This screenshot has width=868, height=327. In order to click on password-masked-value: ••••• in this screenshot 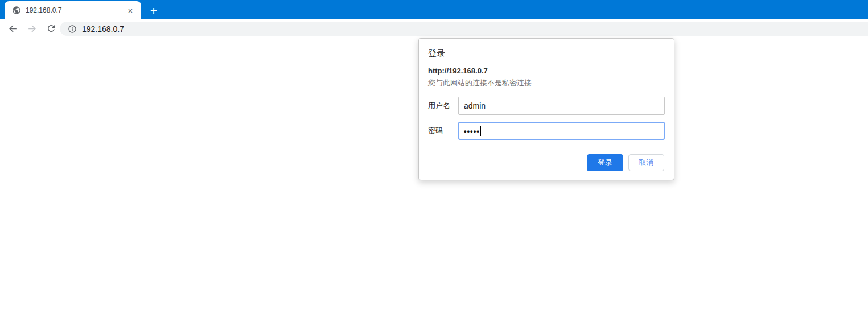, I will do `click(472, 131)`.